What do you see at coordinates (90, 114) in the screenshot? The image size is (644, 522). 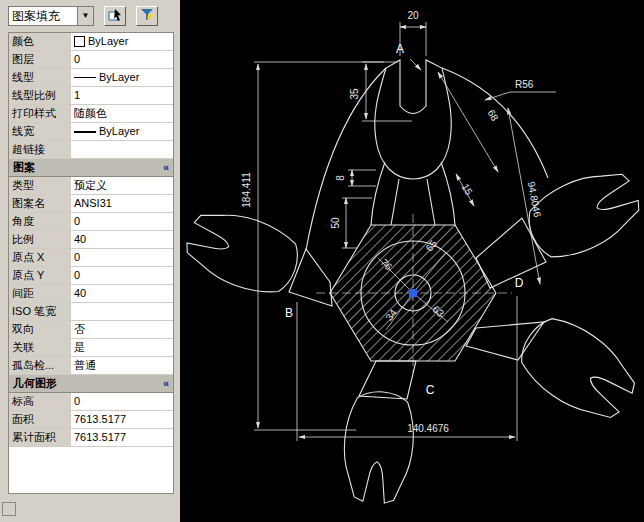 I see `property-value-text: 随颜色` at bounding box center [90, 114].